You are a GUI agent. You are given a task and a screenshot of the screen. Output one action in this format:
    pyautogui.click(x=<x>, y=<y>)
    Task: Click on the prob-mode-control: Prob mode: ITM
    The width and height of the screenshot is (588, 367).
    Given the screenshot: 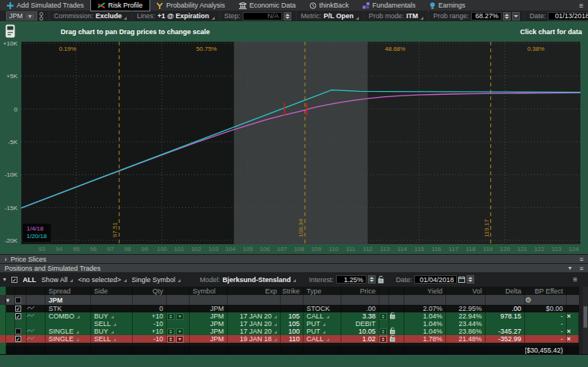 What is the action you would take?
    pyautogui.click(x=396, y=16)
    